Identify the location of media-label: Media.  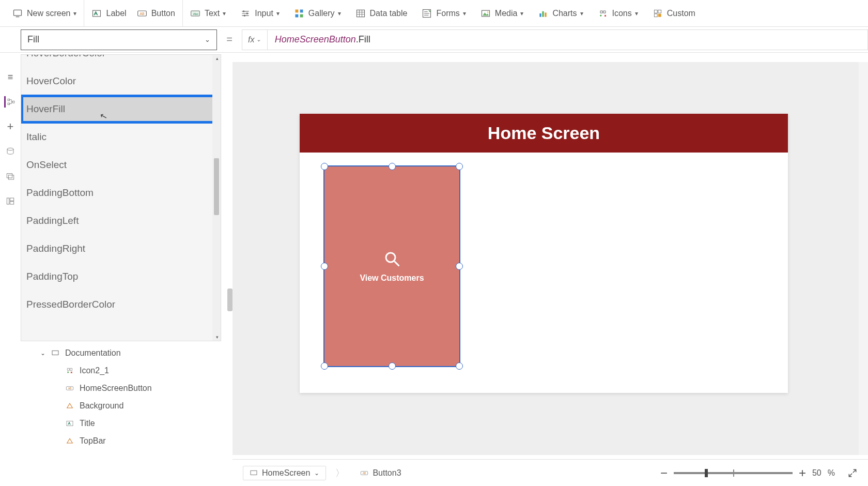
(506, 13).